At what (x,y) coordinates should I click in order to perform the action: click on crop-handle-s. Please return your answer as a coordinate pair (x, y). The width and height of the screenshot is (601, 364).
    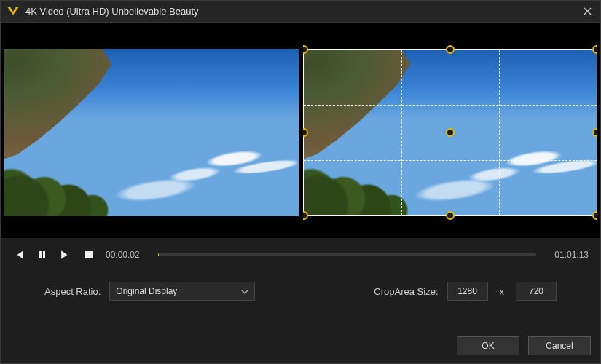
    Looking at the image, I should click on (450, 215).